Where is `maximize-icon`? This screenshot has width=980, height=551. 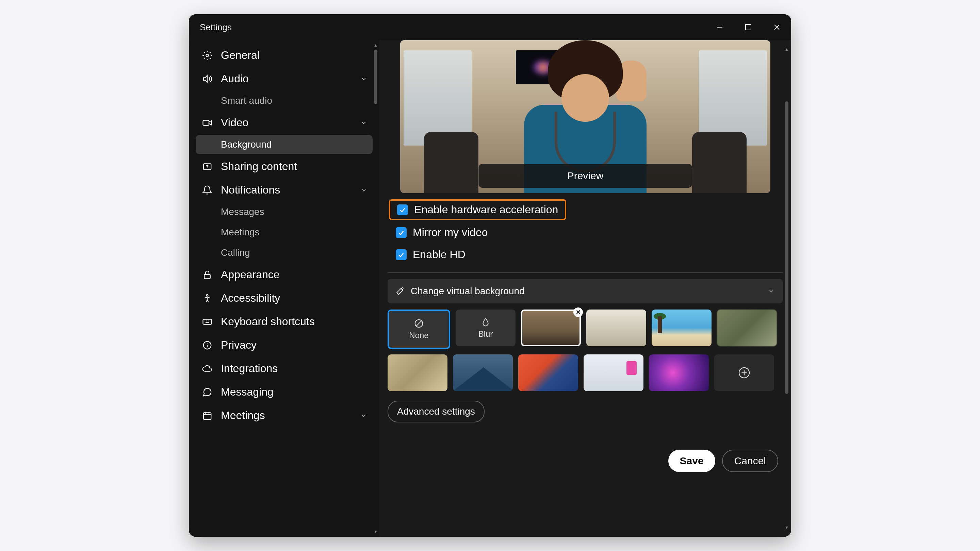 maximize-icon is located at coordinates (748, 27).